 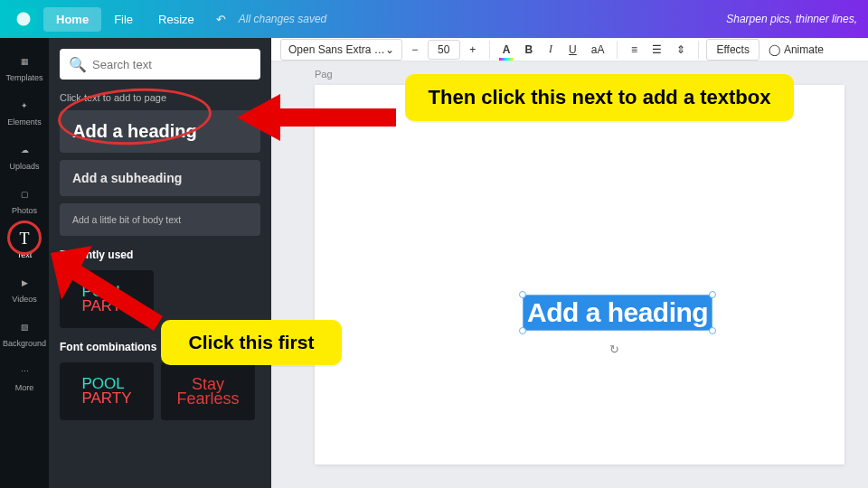 What do you see at coordinates (528, 50) in the screenshot?
I see `bold-button: B` at bounding box center [528, 50].